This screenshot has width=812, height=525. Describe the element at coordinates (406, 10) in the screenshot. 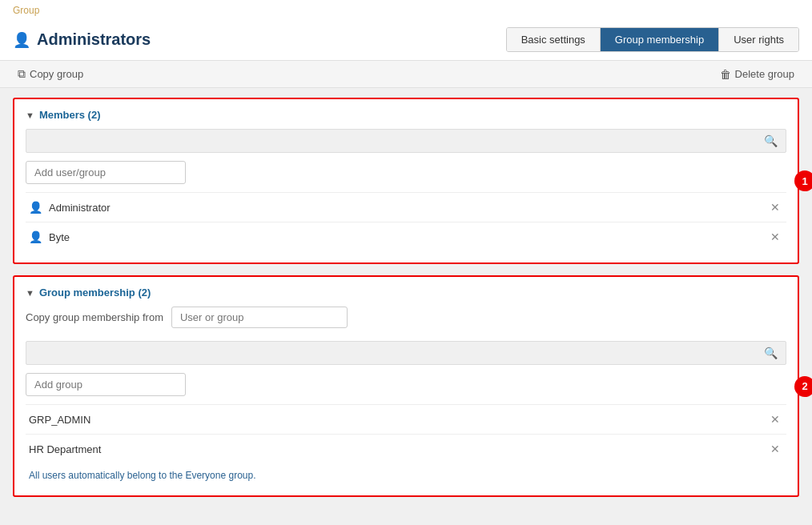

I see `breadcrumb: Group` at that location.